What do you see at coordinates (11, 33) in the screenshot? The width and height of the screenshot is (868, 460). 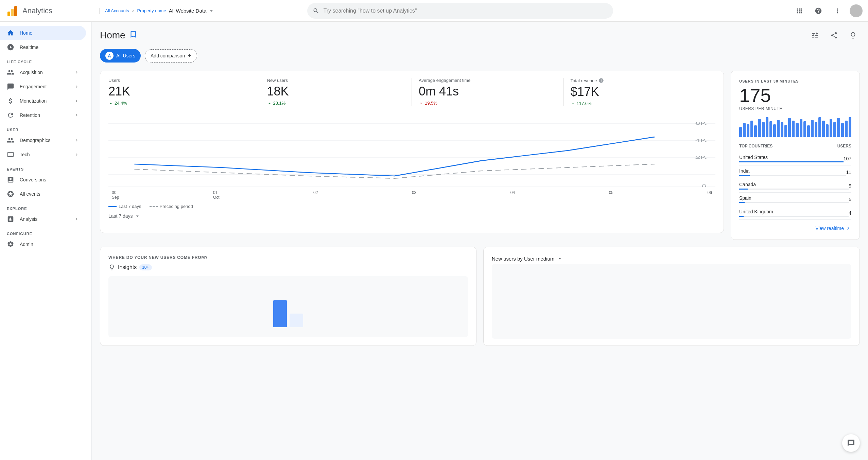 I see `home-icon` at bounding box center [11, 33].